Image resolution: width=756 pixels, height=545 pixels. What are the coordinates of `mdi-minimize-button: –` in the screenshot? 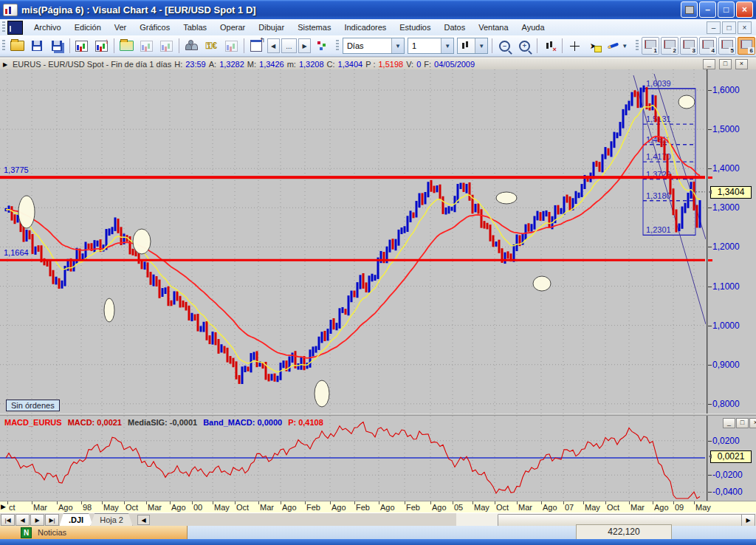 It's located at (713, 28).